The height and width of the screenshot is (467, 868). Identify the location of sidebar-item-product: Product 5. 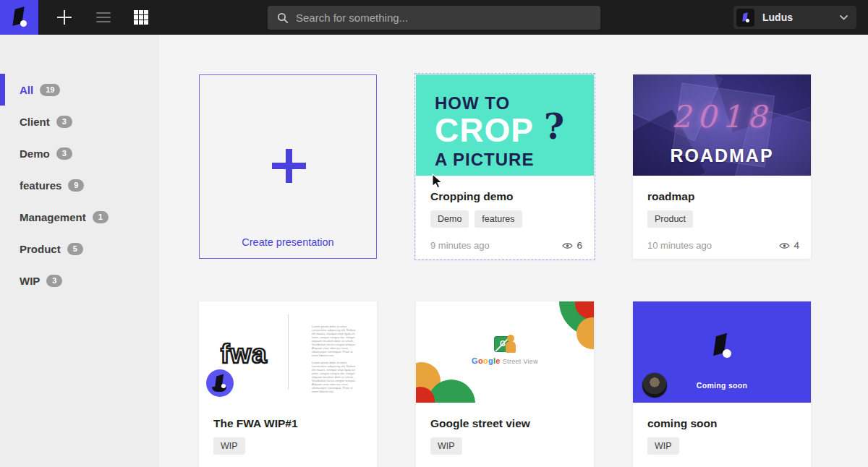
(80, 249).